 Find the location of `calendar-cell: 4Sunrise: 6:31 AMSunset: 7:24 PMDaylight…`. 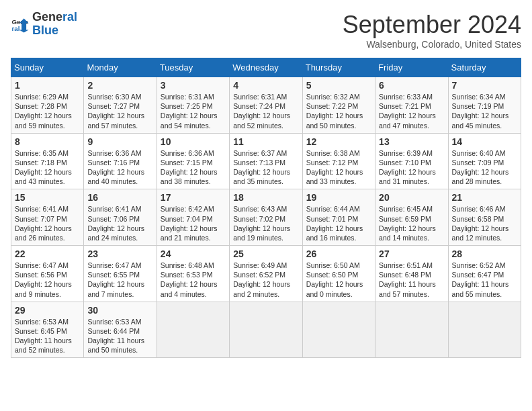

calendar-cell: 4Sunrise: 6:31 AMSunset: 7:24 PMDaylight… is located at coordinates (266, 105).